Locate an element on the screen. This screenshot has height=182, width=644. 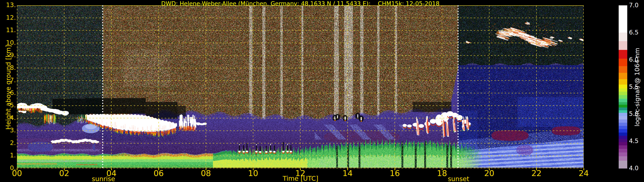
y-tick-label: 10. is located at coordinates (8, 43).